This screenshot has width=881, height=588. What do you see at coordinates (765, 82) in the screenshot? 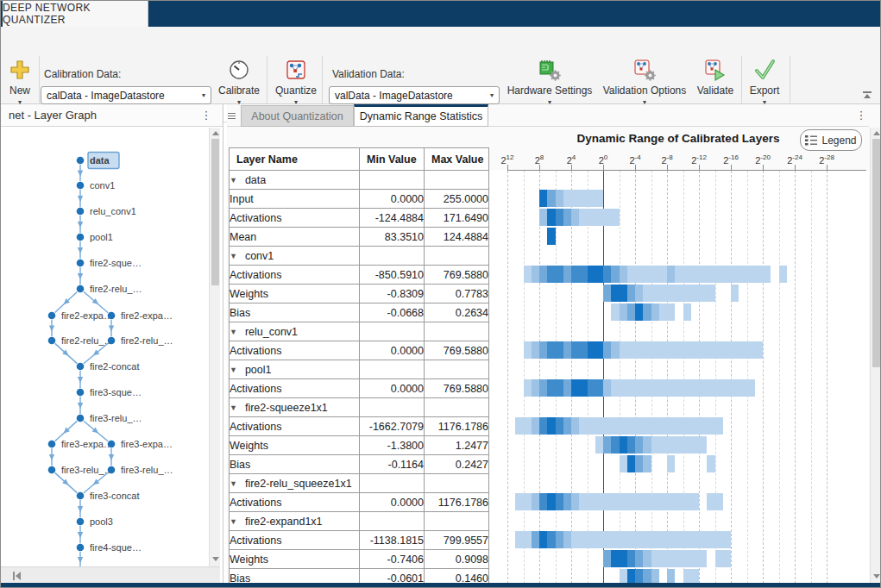
I see `export-button: Export ▾` at bounding box center [765, 82].